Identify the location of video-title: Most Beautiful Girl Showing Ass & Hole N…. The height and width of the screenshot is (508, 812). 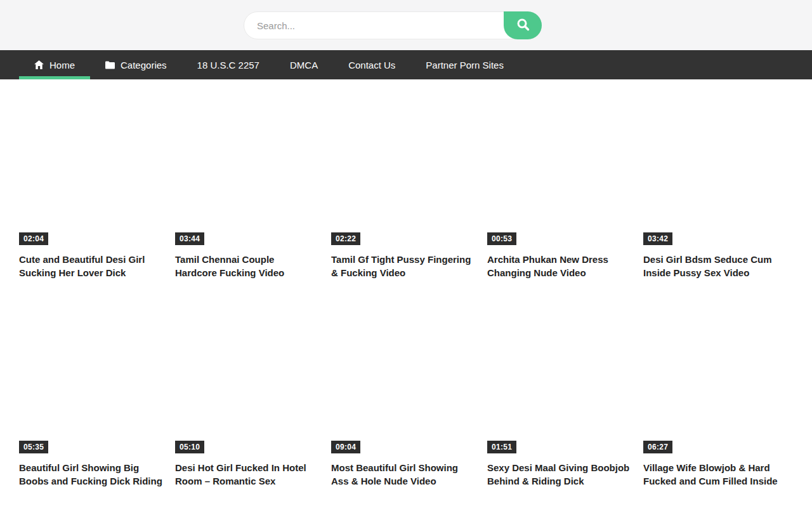
(403, 474).